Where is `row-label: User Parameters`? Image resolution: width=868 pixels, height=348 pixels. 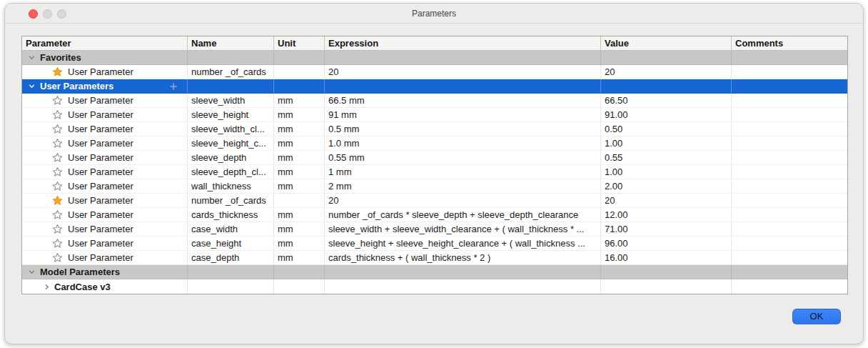
row-label: User Parameters is located at coordinates (77, 86).